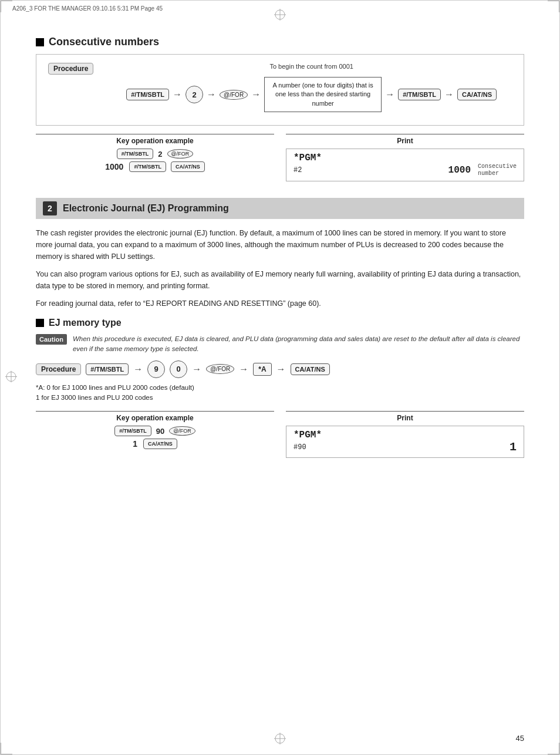 The image size is (560, 755). Describe the element at coordinates (280, 157) in the screenshot. I see `key-op-print-section-1: Key operation example #/TM/SBTL 2 @/FOR …` at that location.